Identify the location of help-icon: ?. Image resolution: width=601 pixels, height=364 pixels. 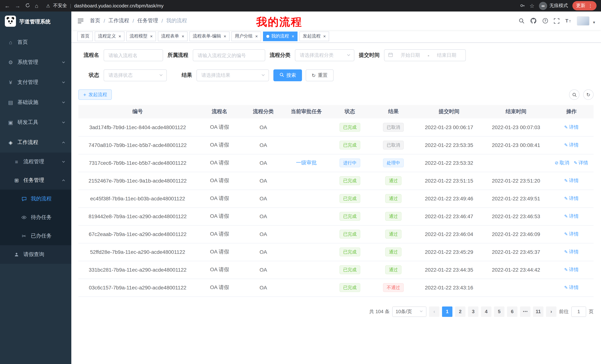
(545, 21).